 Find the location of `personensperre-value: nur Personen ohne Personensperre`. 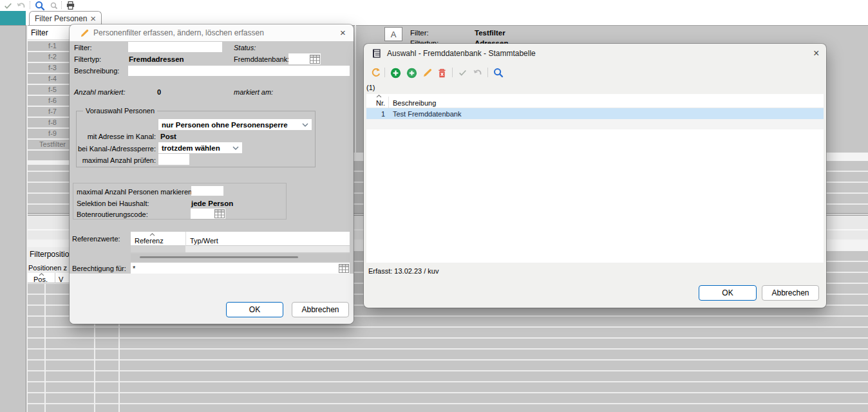

personensperre-value: nur Personen ohne Personensperre is located at coordinates (225, 125).